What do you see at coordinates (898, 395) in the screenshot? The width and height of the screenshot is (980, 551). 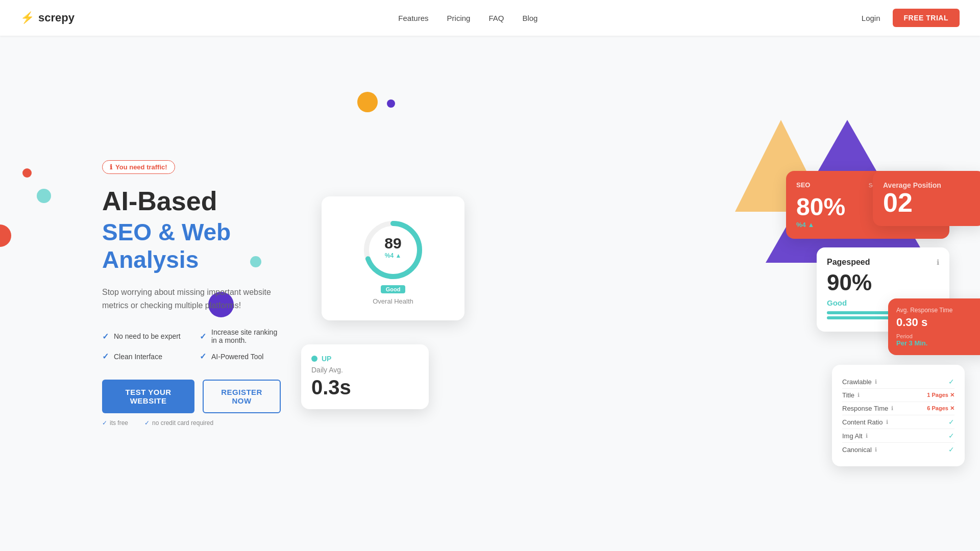 I see `check-title: Title ℹ 1 Pages ✕` at bounding box center [898, 395].